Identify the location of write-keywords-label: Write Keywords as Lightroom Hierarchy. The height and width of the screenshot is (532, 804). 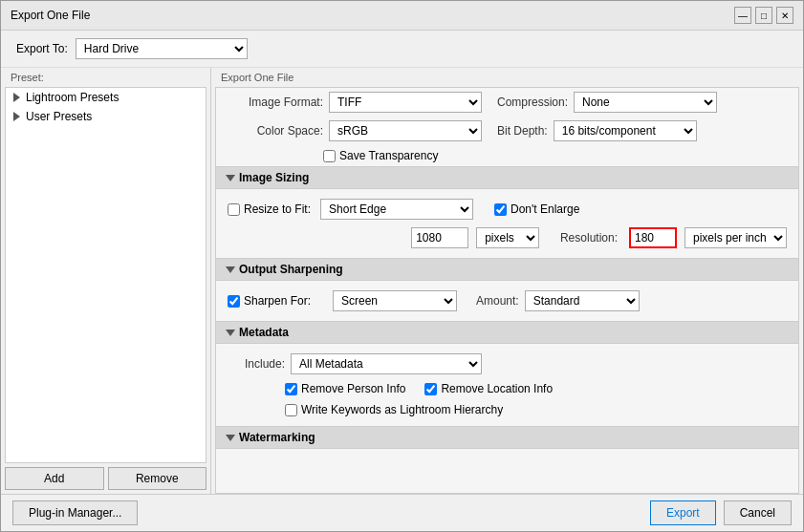
(394, 410).